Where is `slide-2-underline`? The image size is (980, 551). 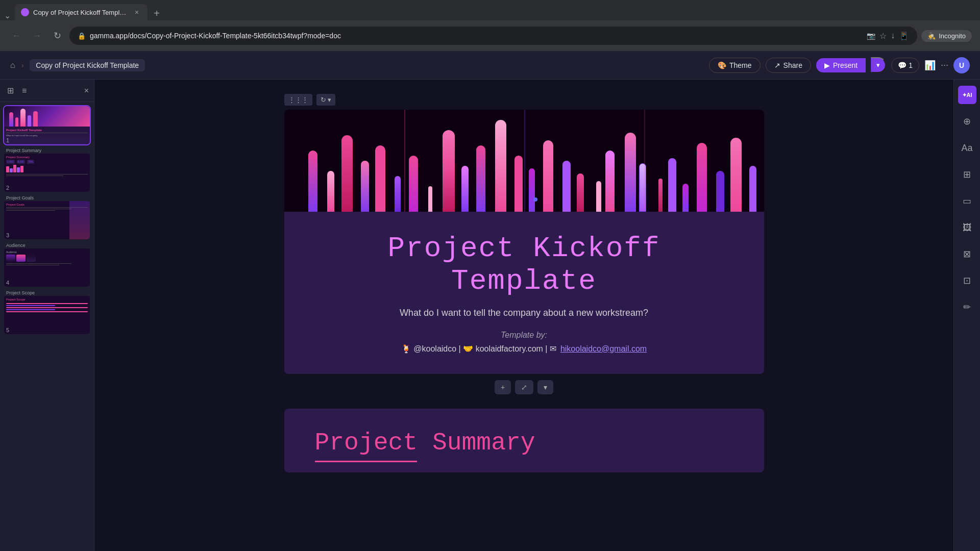 slide-2-underline is located at coordinates (366, 461).